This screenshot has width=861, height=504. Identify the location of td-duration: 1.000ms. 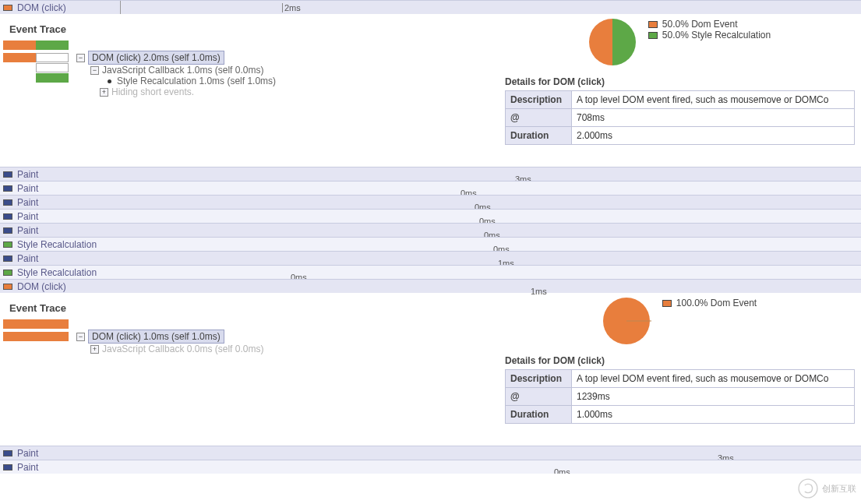
(714, 414).